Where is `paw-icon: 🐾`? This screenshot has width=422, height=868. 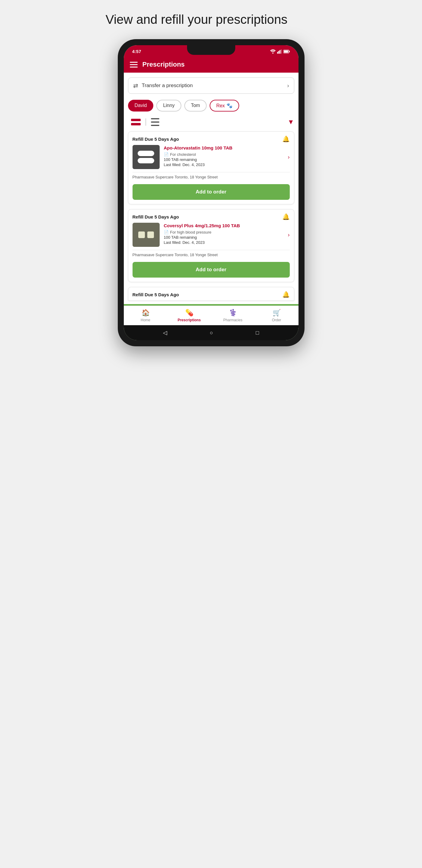
paw-icon: 🐾 is located at coordinates (230, 106).